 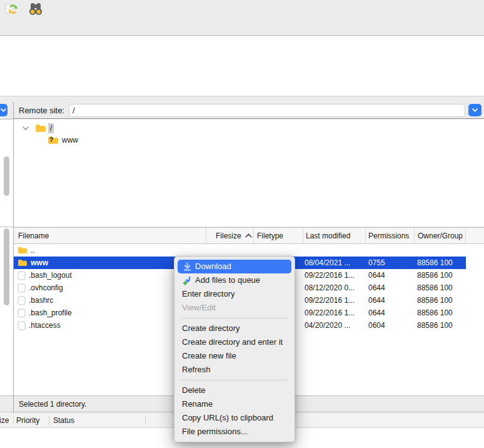 What do you see at coordinates (249, 250) in the screenshot?
I see `file-row-parent: ..` at bounding box center [249, 250].